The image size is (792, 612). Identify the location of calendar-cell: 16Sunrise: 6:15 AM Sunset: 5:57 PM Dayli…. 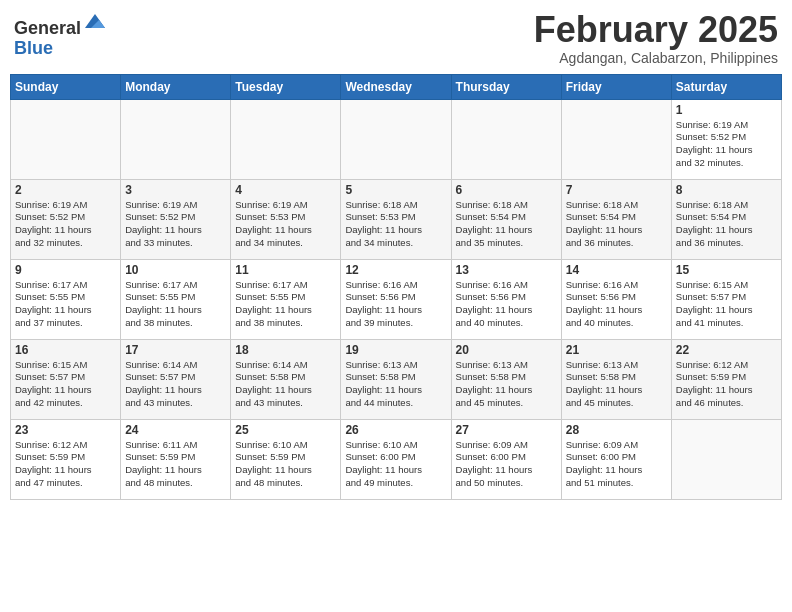
(66, 379).